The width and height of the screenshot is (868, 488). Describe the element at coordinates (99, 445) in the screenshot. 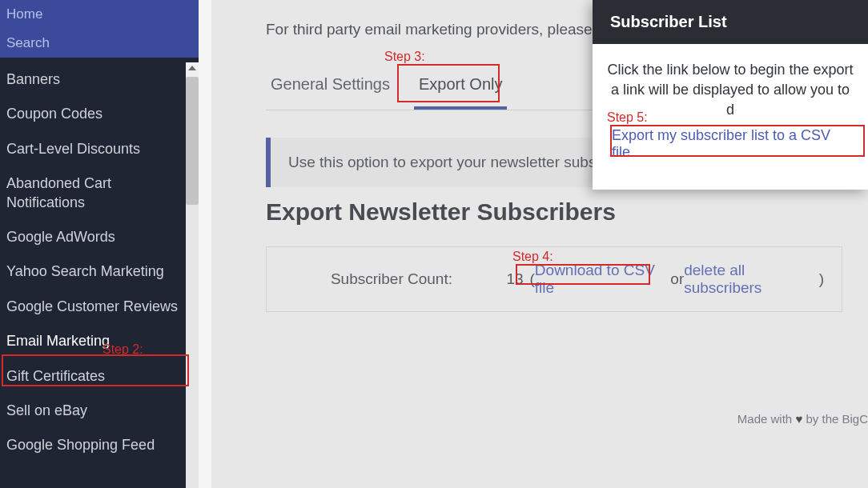

I see `sidebar-item-google-shopping-feed: Google Shopping Feed` at that location.